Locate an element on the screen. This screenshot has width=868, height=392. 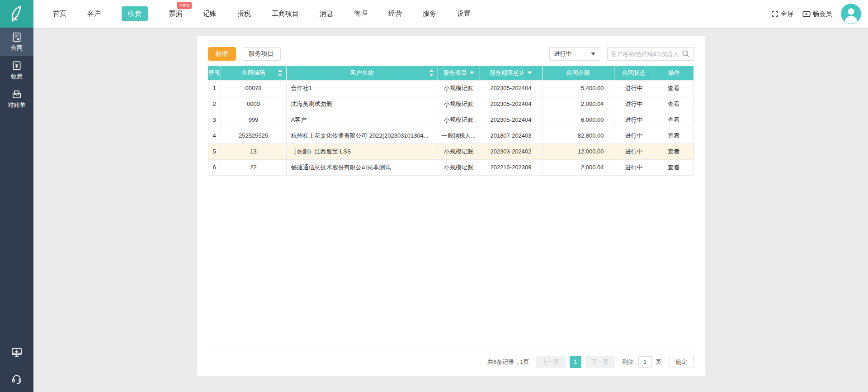
nav-item-invoices: 票据new is located at coordinates (175, 14).